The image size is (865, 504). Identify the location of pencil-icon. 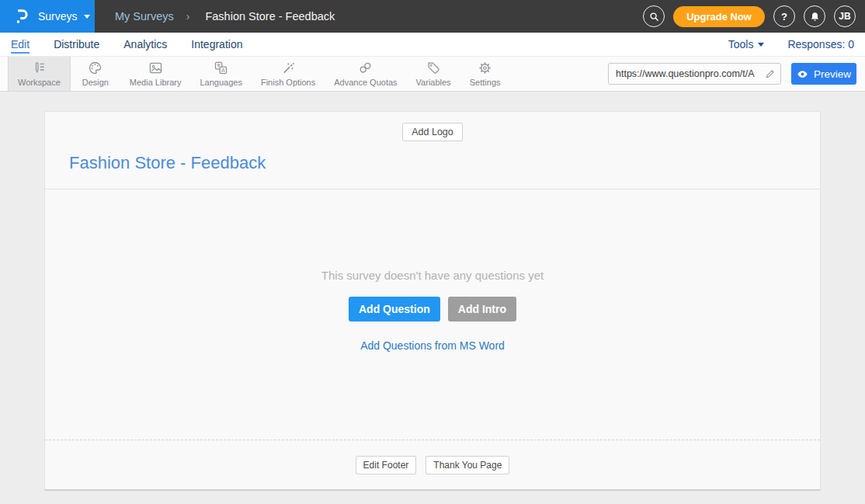
(770, 74).